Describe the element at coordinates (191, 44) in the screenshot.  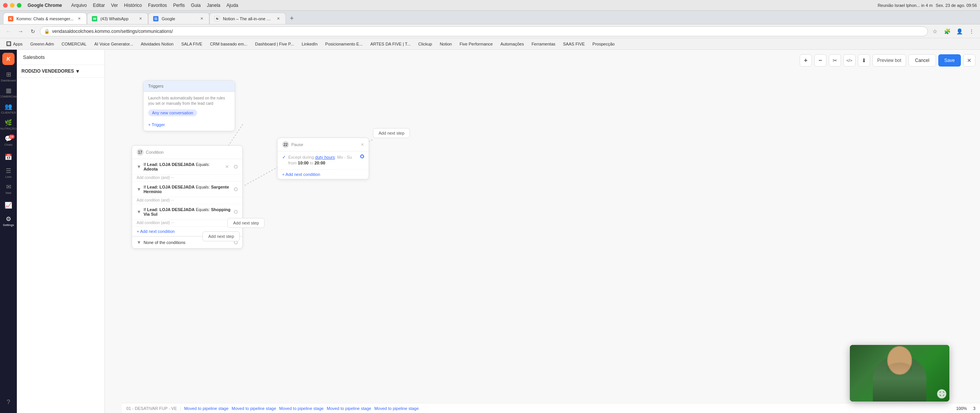
I see `bookmark-sala-five-label: SALA FIVE` at that location.